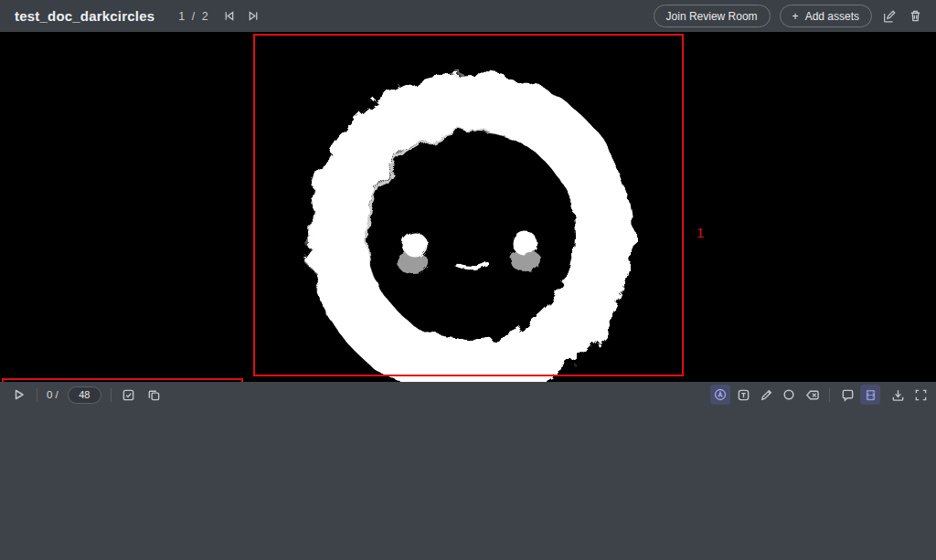 Image resolution: width=936 pixels, height=560 pixels. What do you see at coordinates (254, 16) in the screenshot?
I see `skip-last-button` at bounding box center [254, 16].